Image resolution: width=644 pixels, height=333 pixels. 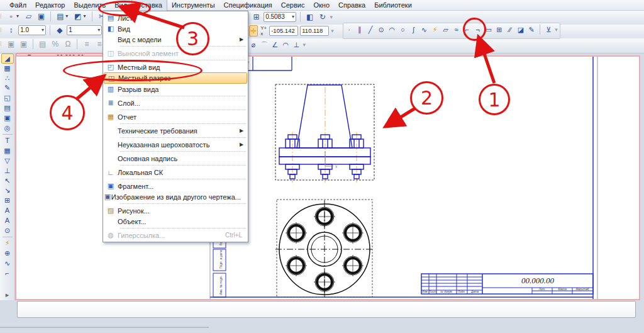 I want to click on menu-service: Сервис, so click(x=293, y=5).